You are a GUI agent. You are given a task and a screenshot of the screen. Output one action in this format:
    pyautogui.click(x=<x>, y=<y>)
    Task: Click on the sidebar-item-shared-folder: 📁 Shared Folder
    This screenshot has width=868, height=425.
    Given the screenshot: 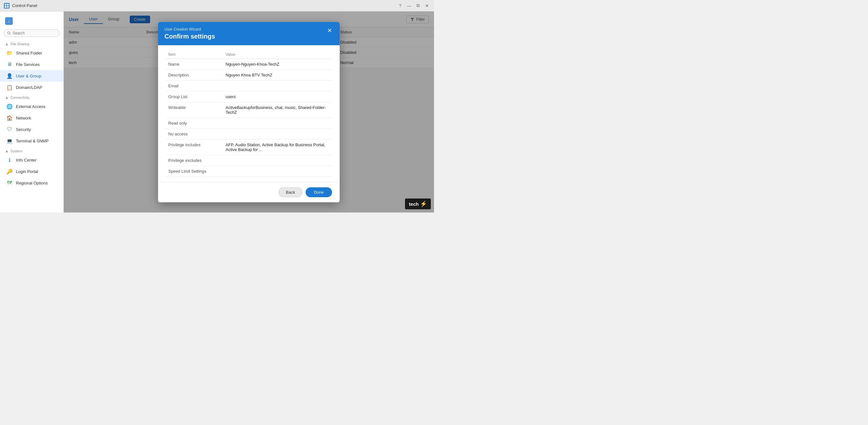 What is the action you would take?
    pyautogui.click(x=32, y=53)
    